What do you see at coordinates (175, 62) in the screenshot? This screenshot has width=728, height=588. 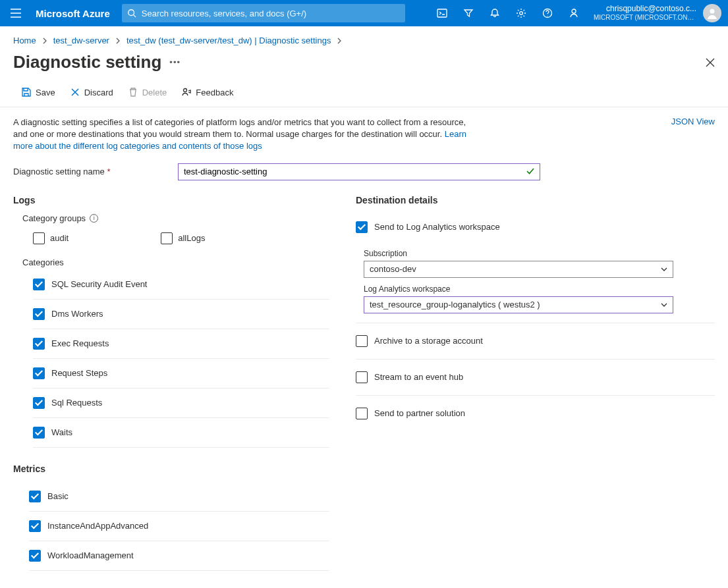 I see `more-actions-icon: •••` at bounding box center [175, 62].